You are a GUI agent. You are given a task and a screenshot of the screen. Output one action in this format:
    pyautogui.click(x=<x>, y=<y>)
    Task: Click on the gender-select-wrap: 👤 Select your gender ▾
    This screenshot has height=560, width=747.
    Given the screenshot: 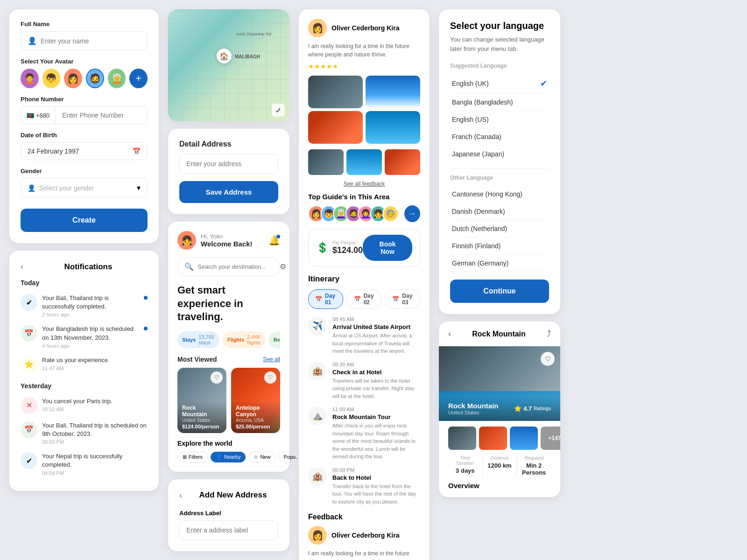 What is the action you would take?
    pyautogui.click(x=84, y=188)
    